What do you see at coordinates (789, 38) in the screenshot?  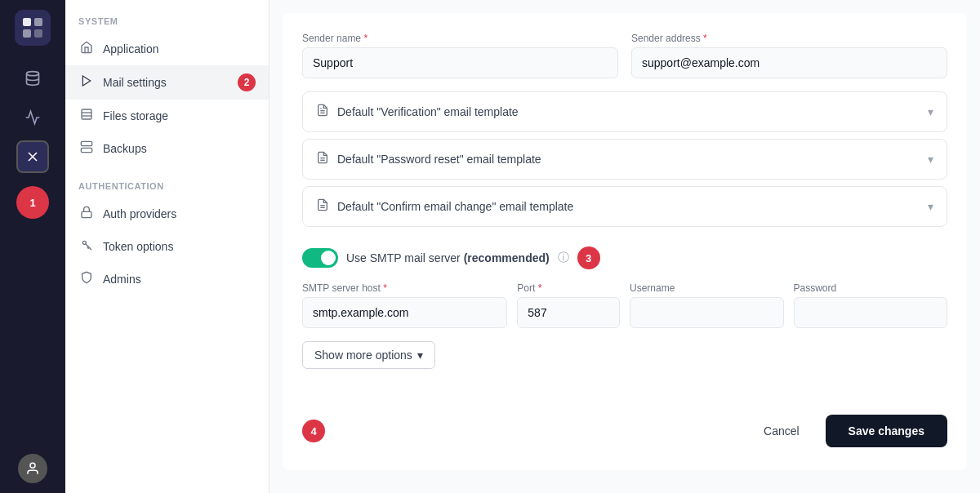 I see `sender-address-label: Sender address *` at bounding box center [789, 38].